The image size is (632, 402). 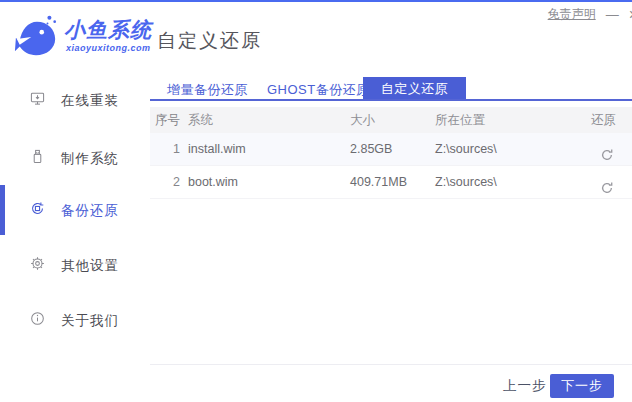 What do you see at coordinates (391, 364) in the screenshot?
I see `footer-divider` at bounding box center [391, 364].